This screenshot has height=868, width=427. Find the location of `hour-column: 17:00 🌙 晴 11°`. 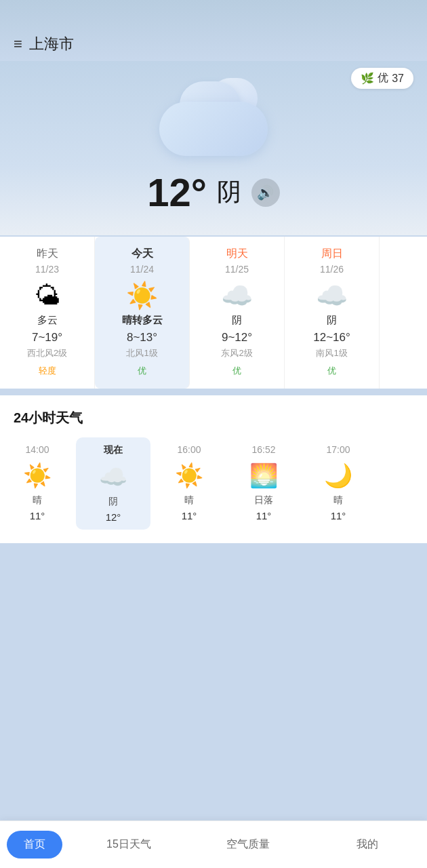

hour-column: 17:00 🌙 晴 11° is located at coordinates (338, 484).